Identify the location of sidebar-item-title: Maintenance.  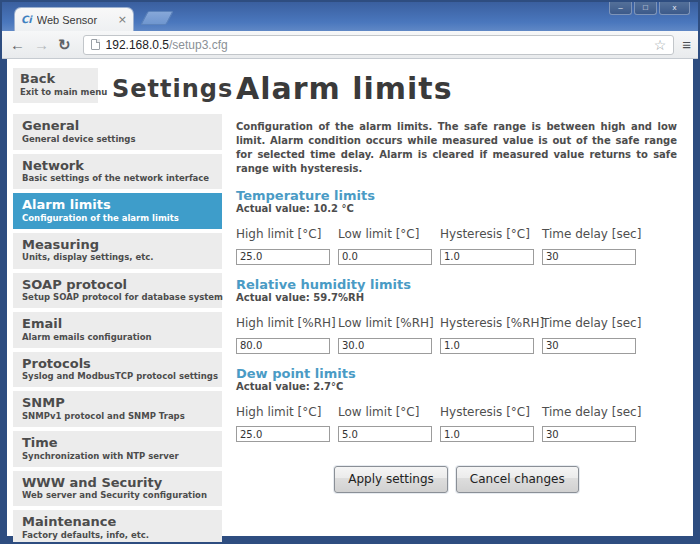
(118, 522).